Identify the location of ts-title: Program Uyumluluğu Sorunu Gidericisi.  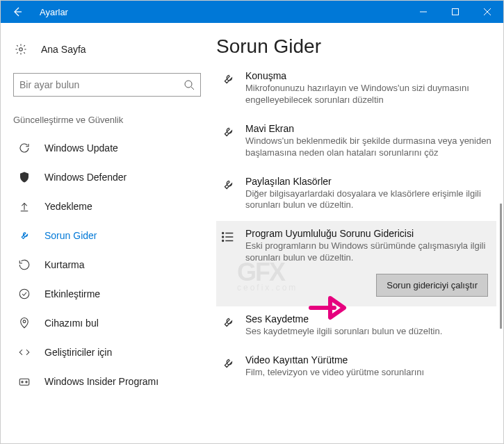
(370, 233).